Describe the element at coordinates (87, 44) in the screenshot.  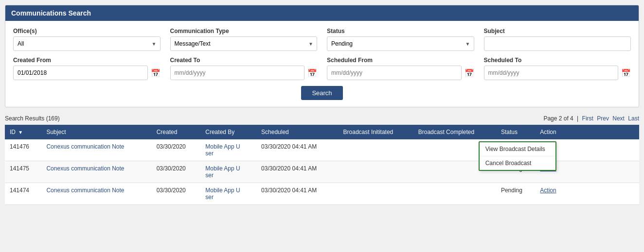
I see `offices-select-wrapper: All ▼` at that location.